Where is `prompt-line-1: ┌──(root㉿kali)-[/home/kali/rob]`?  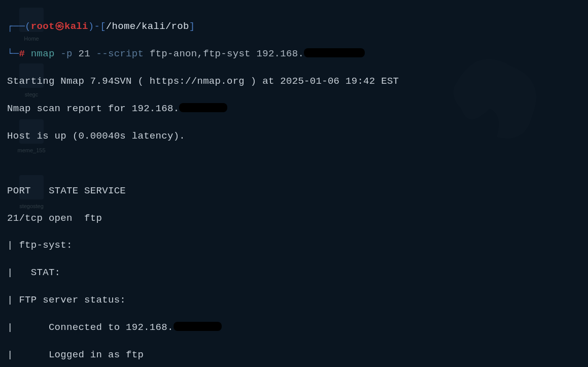 prompt-line-1: ┌──(root㉿kali)-[/home/kali/rob] is located at coordinates (294, 26).